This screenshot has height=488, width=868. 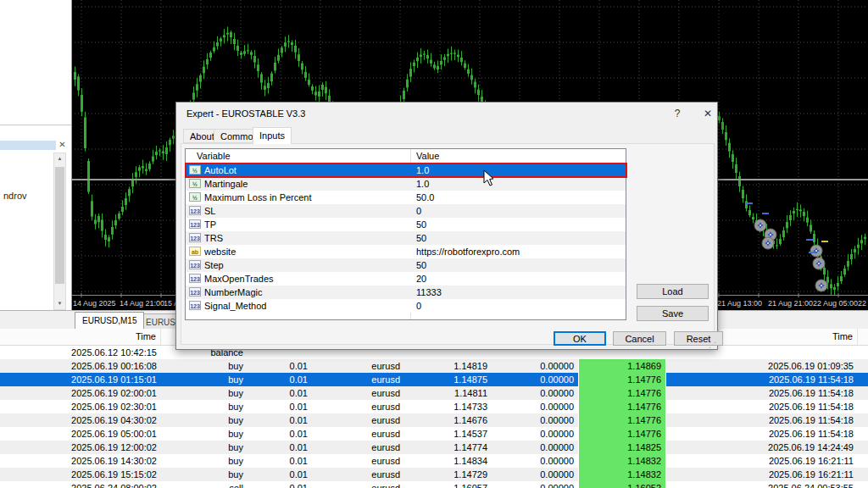 What do you see at coordinates (673, 313) in the screenshot?
I see `save-button: Save` at bounding box center [673, 313].